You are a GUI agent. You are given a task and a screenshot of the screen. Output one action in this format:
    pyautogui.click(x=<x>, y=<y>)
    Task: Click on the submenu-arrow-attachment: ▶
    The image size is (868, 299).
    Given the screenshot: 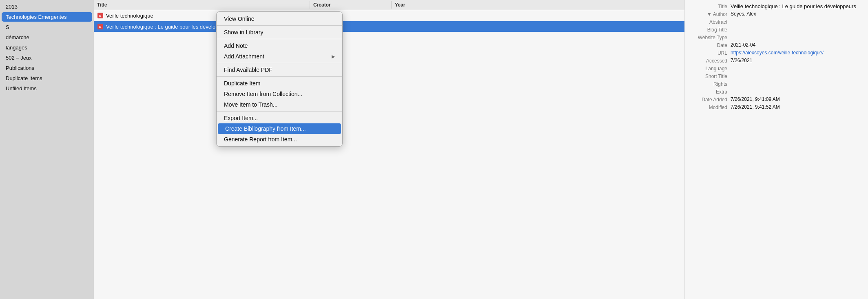 What is the action you would take?
    pyautogui.click(x=333, y=56)
    